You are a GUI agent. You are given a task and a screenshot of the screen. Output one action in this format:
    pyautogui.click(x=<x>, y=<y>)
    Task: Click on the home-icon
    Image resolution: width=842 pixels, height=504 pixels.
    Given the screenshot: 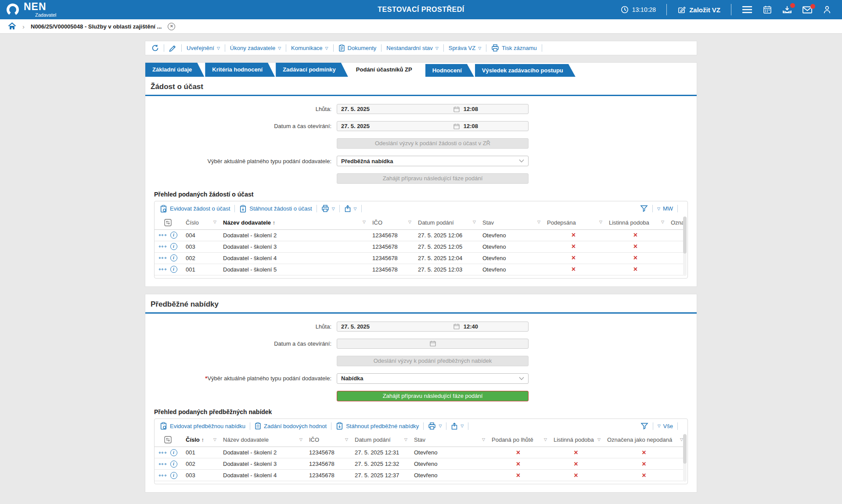 What is the action you would take?
    pyautogui.click(x=12, y=26)
    